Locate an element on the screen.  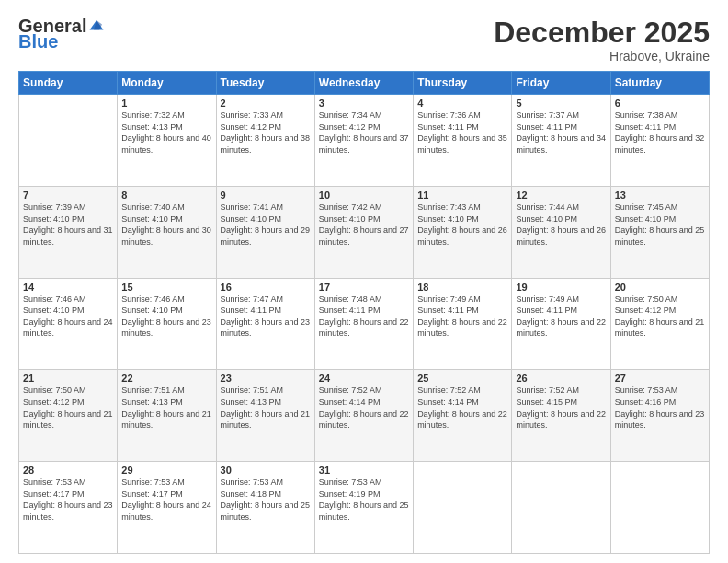
day-number: 23 is located at coordinates (266, 378).